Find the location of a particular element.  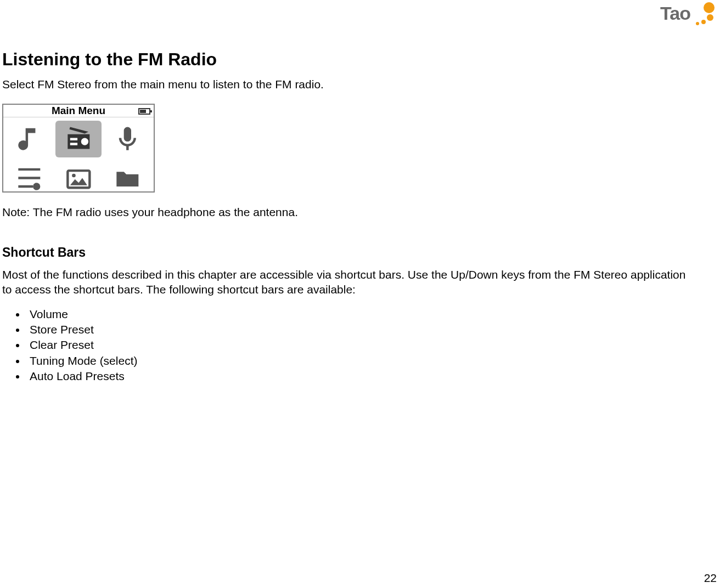

list-item: Tuning Mode (select) is located at coordinates (362, 361).